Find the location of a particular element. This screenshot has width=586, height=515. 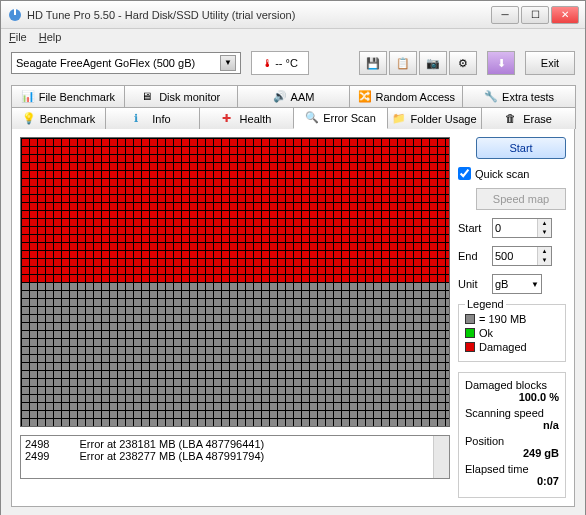

drive-select: Seagate FreeAgent GoFlex (500 gB) ▼ is located at coordinates (126, 63).